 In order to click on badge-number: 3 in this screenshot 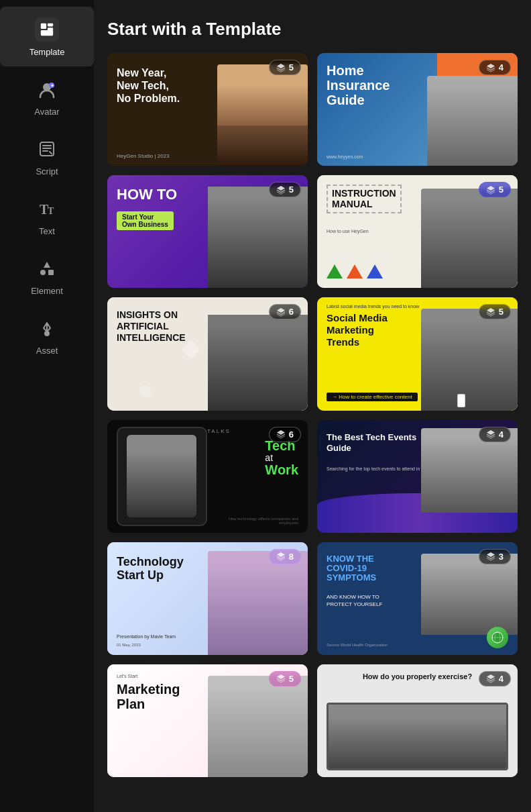, I will do `click(501, 557)`.